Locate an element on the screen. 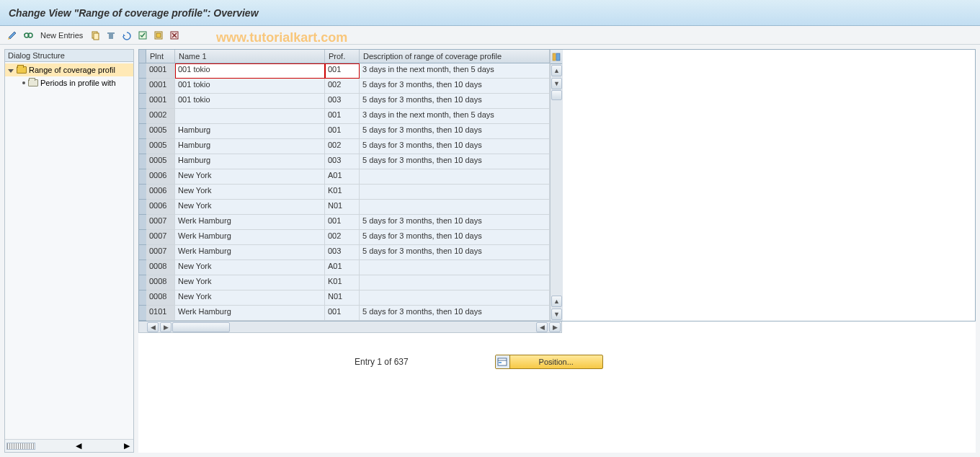 This screenshot has width=980, height=457. scroll-up-end-icon: ▲ is located at coordinates (556, 301).